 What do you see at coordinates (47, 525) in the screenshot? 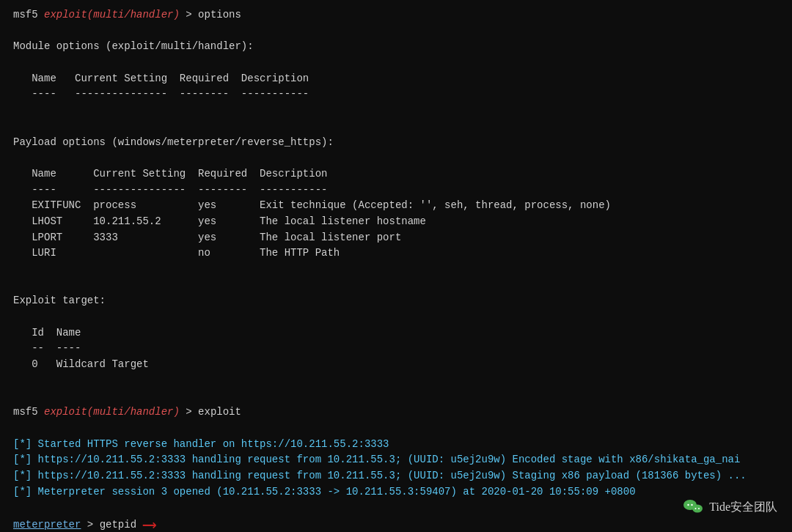
I see `meterpreter-label-1: meterpreter` at bounding box center [47, 525].